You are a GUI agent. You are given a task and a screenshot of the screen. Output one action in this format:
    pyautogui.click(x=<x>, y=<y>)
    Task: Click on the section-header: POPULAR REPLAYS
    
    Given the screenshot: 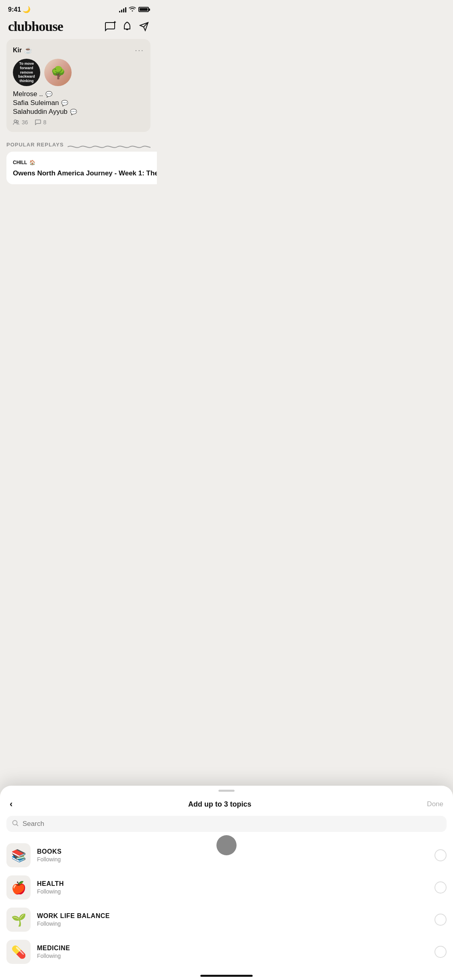 What is the action you would take?
    pyautogui.click(x=78, y=145)
    